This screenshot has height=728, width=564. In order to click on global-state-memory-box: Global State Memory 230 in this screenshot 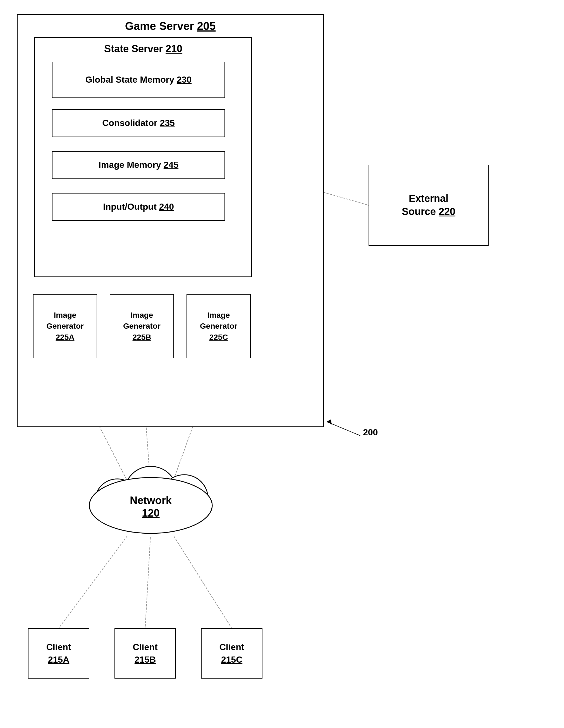, I will do `click(139, 80)`.